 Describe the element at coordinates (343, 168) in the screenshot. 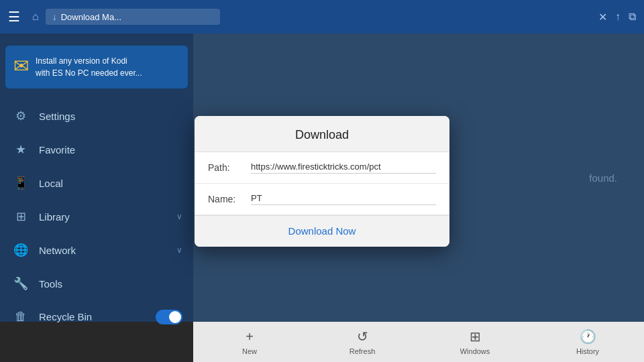

I see `path-input` at that location.